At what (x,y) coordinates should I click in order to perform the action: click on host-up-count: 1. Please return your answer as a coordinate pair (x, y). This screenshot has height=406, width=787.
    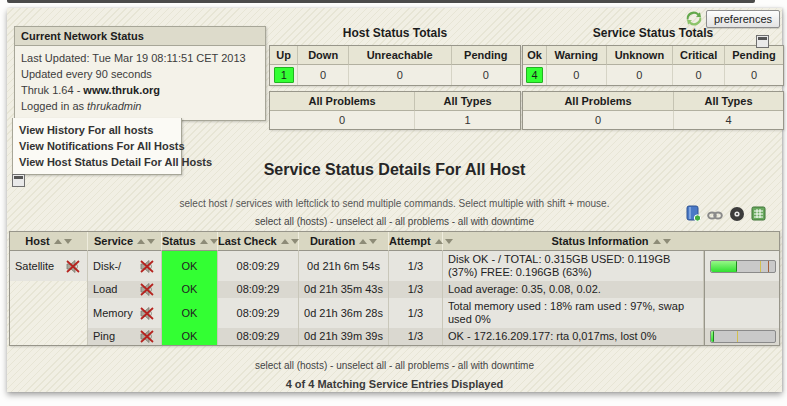
    Looking at the image, I should click on (284, 75).